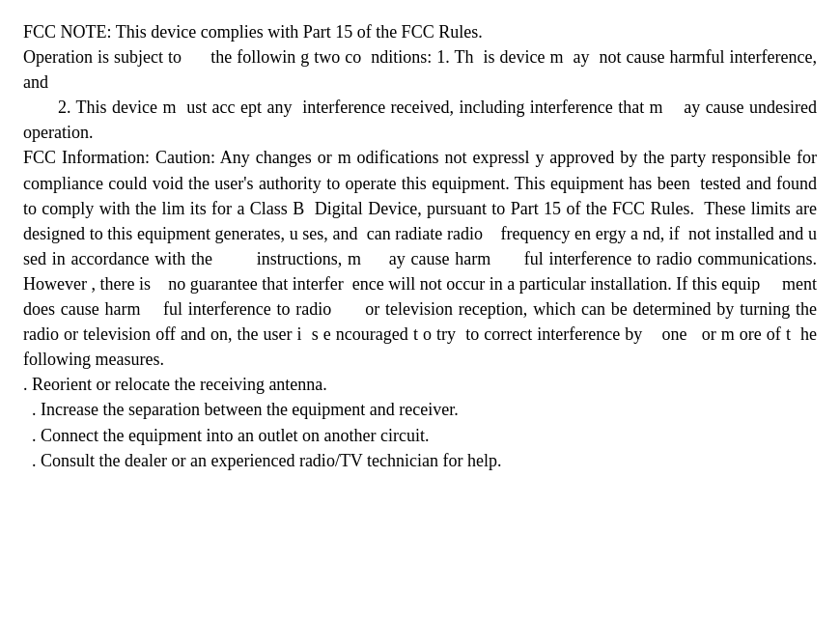 The height and width of the screenshot is (618, 840). What do you see at coordinates (420, 409) in the screenshot?
I see `paragraph-increase-separation: . Increase the separation between the eq…` at bounding box center [420, 409].